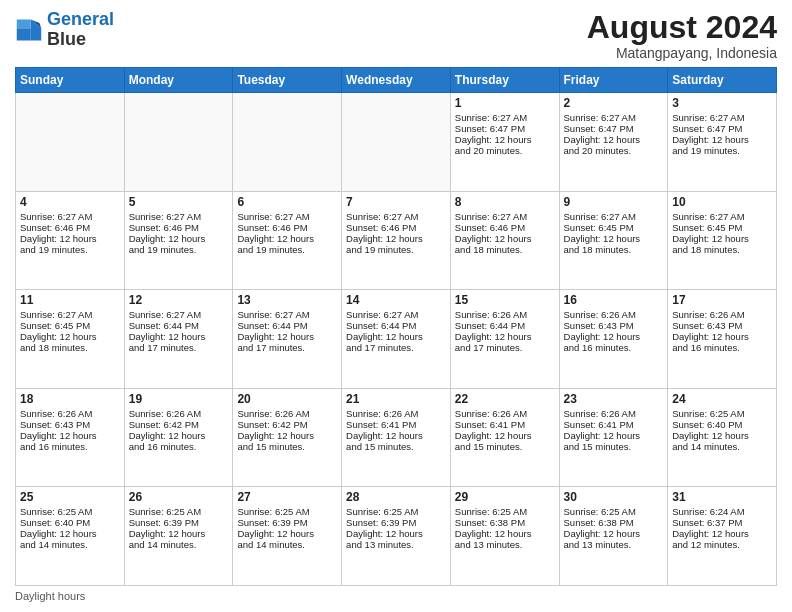 This screenshot has height=612, width=792. I want to click on day-number: 6, so click(287, 202).